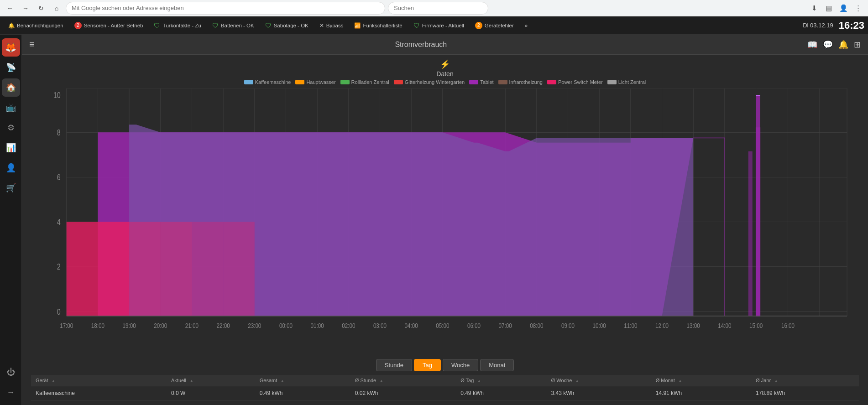 This screenshot has width=868, height=405. Describe the element at coordinates (286, 326) in the screenshot. I see `svg-text: 00:00` at that location.